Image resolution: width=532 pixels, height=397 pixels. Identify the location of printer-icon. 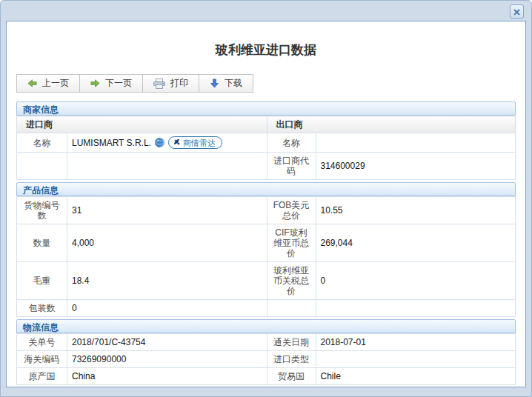
(159, 84).